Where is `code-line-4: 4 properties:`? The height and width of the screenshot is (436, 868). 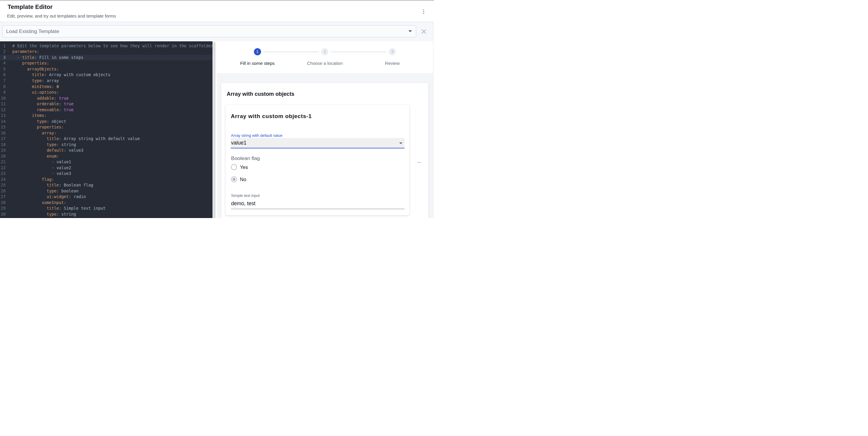
code-line-4: 4 properties: is located at coordinates (106, 63).